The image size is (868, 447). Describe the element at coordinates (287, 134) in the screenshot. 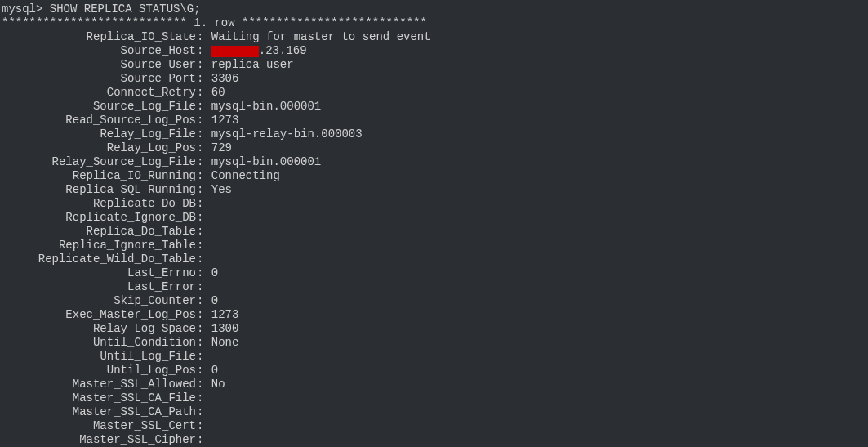

I see `status-value: mysql-relay-bin.000003` at that location.